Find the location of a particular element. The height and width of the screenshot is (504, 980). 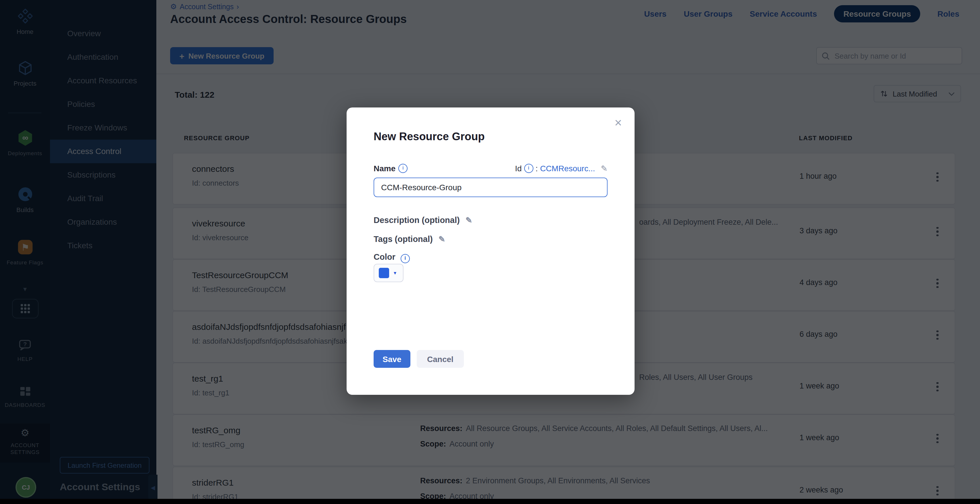

color-label: Color is located at coordinates (384, 257).